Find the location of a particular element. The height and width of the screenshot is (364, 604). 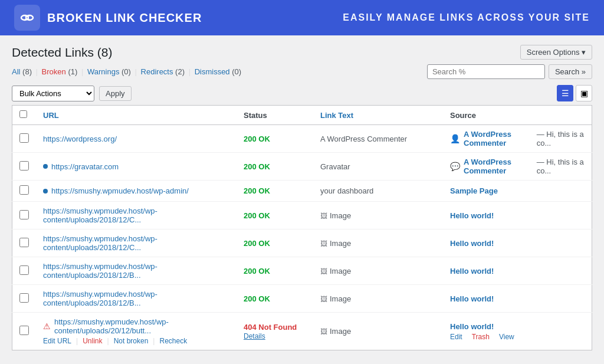

bulk-left: Bulk Actions Apply is located at coordinates (72, 93).